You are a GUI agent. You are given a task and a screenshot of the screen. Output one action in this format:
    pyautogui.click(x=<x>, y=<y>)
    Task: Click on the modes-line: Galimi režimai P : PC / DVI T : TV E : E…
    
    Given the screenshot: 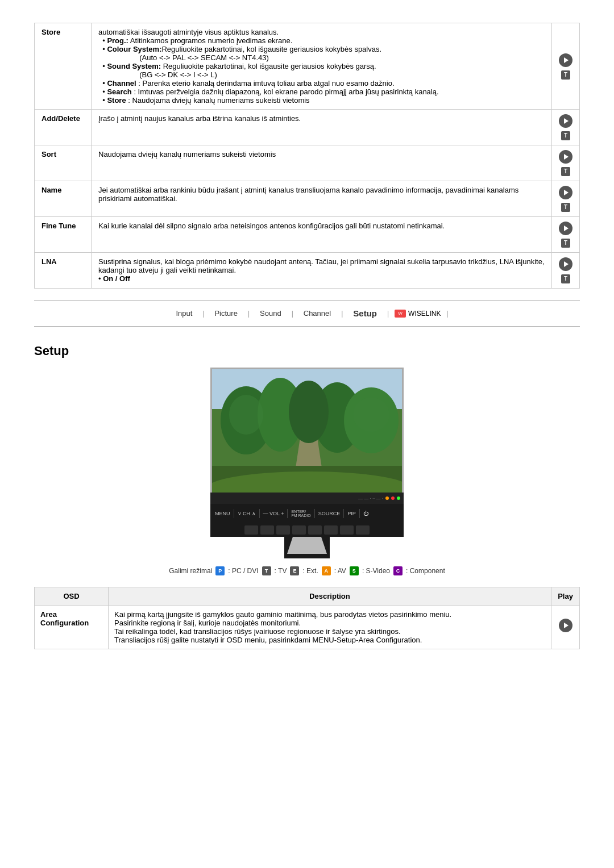 What is the action you would take?
    pyautogui.click(x=307, y=571)
    